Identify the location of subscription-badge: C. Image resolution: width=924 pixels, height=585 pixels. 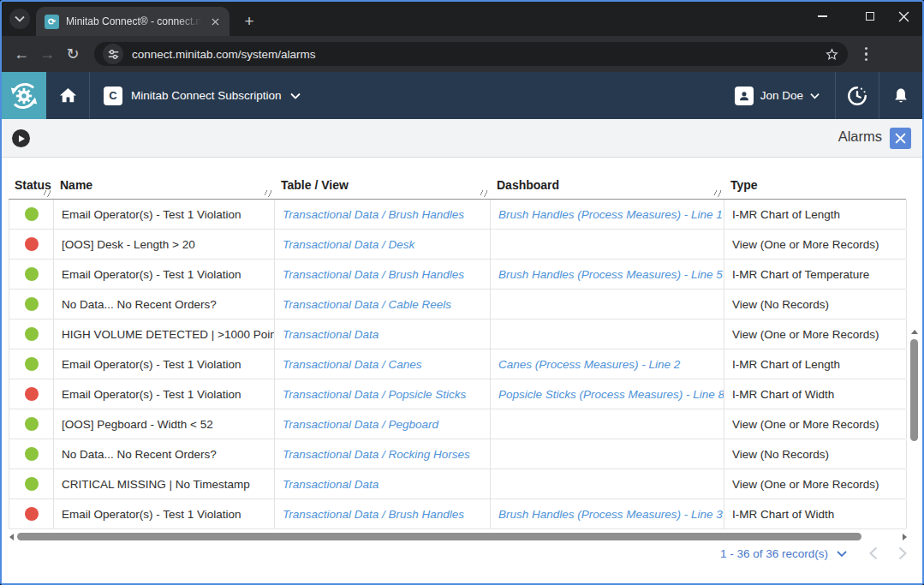
(113, 96).